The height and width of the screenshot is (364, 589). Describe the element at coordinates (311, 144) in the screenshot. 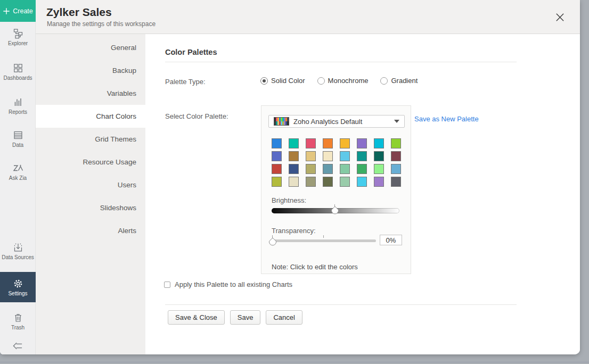

I see `color-swatch-r1-c3` at that location.